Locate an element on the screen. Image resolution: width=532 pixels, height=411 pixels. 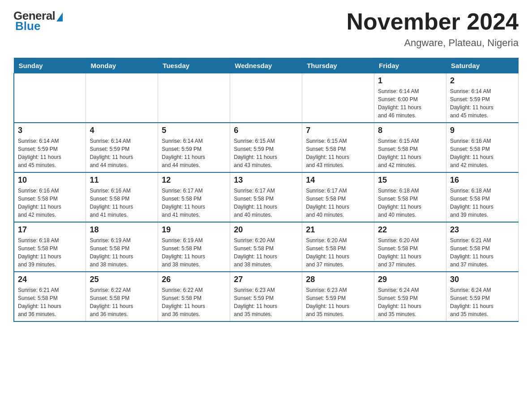
day-number: 14 is located at coordinates (338, 180).